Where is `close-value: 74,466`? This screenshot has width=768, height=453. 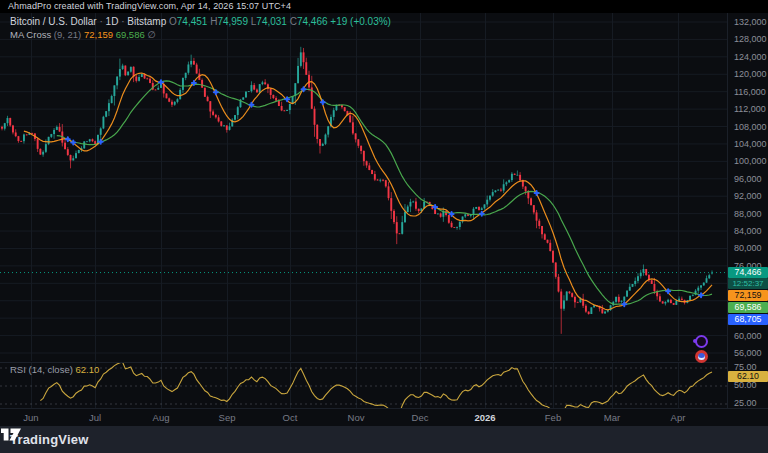
close-value: 74,466 is located at coordinates (312, 22).